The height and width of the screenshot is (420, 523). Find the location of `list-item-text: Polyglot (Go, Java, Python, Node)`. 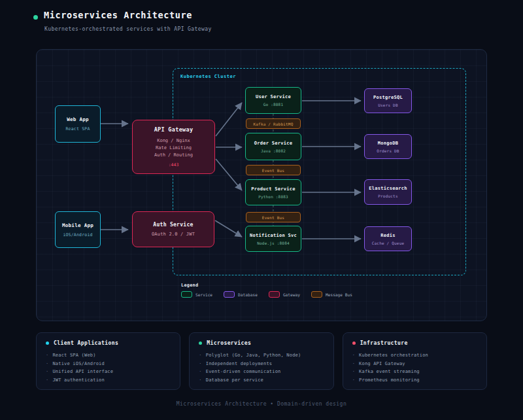

list-item-text: Polyglot (Go, Java, Python, Node) is located at coordinates (254, 356).